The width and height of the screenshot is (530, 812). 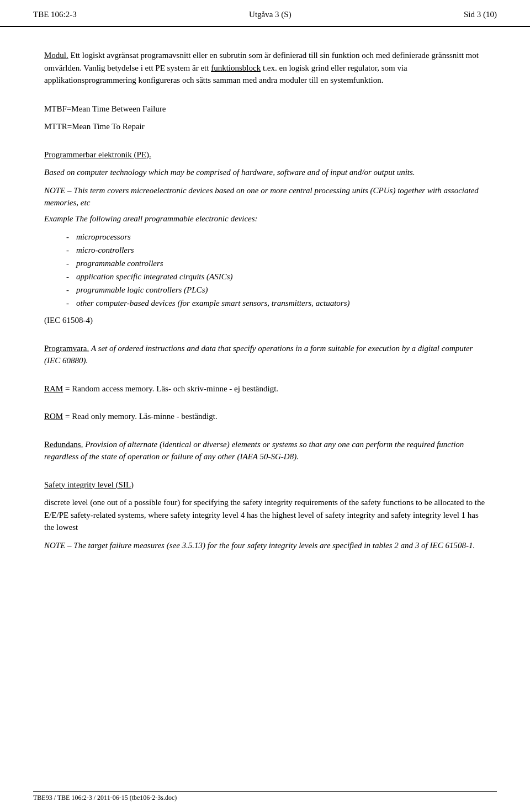 What do you see at coordinates (105, 798) in the screenshot?
I see `footer-text: TBE93 / TBE 106:2-3 / 2011-06-15 (tbe106…` at bounding box center [105, 798].